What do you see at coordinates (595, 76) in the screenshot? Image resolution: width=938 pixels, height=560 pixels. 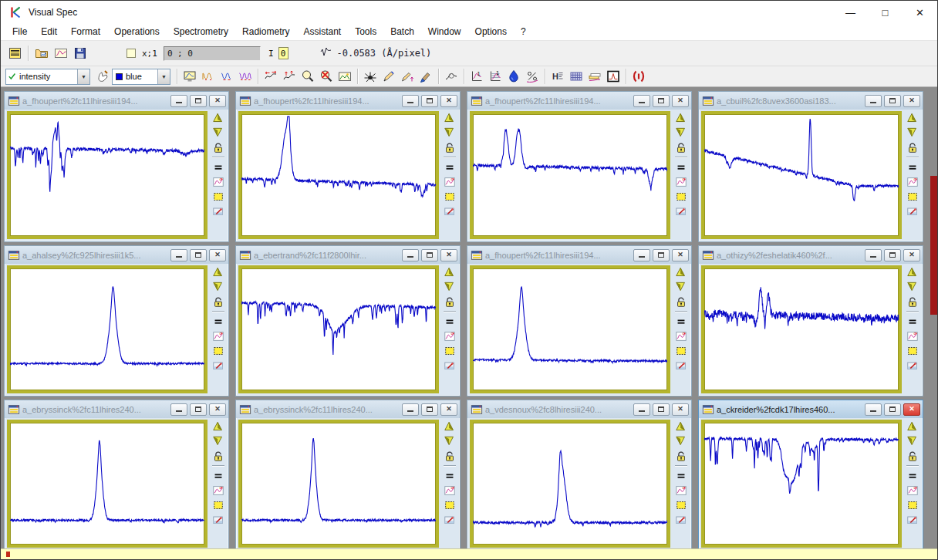 I see `layer-chart-icon` at bounding box center [595, 76].